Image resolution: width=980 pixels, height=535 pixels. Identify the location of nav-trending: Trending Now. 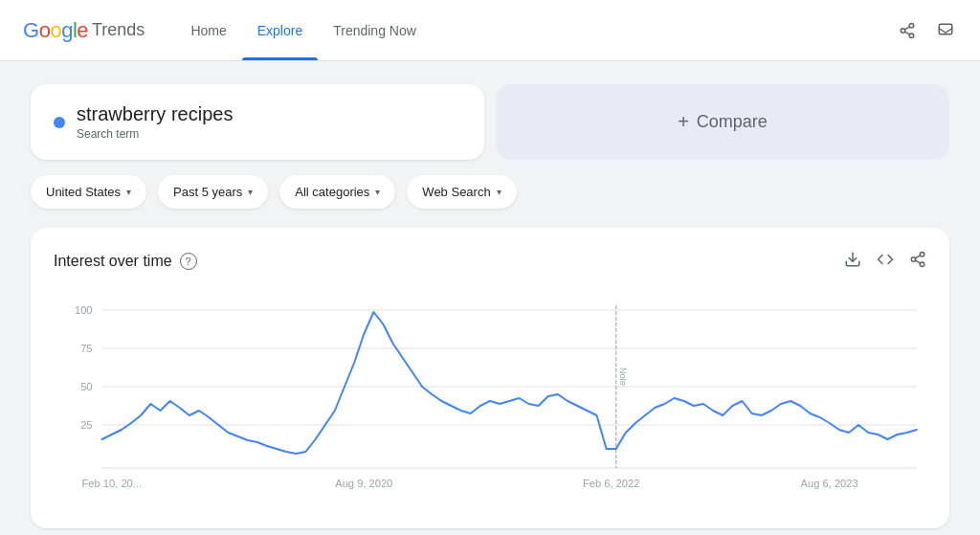
(375, 31).